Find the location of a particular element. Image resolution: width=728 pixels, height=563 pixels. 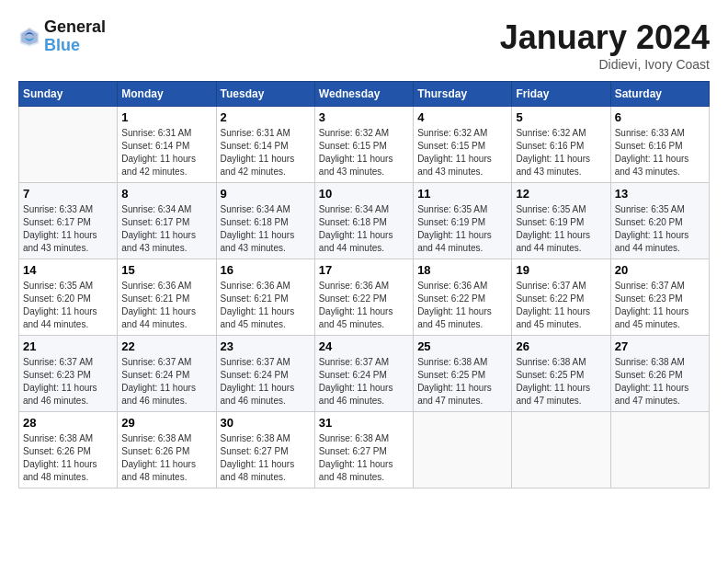

day-cell: 14Sunrise: 6:35 AM Sunset: 6:20 PM Dayli… is located at coordinates (68, 298).